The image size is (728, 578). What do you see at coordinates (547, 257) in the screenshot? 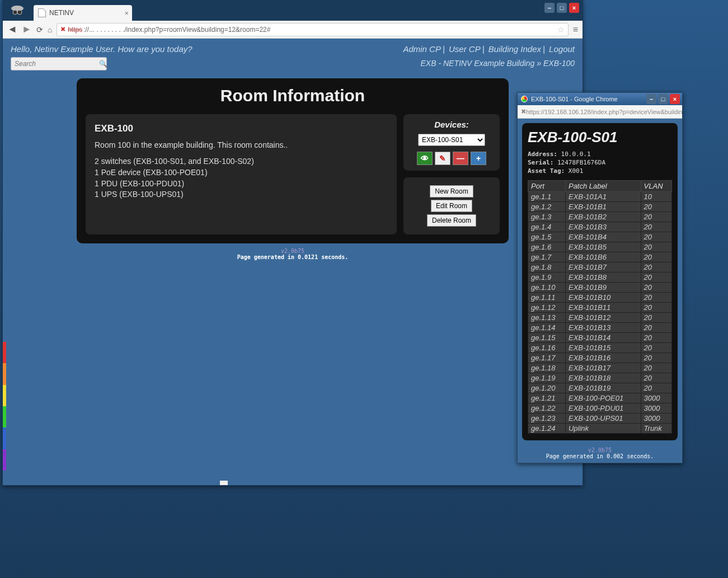
I see `cell-port: ge.1.7` at bounding box center [547, 257].